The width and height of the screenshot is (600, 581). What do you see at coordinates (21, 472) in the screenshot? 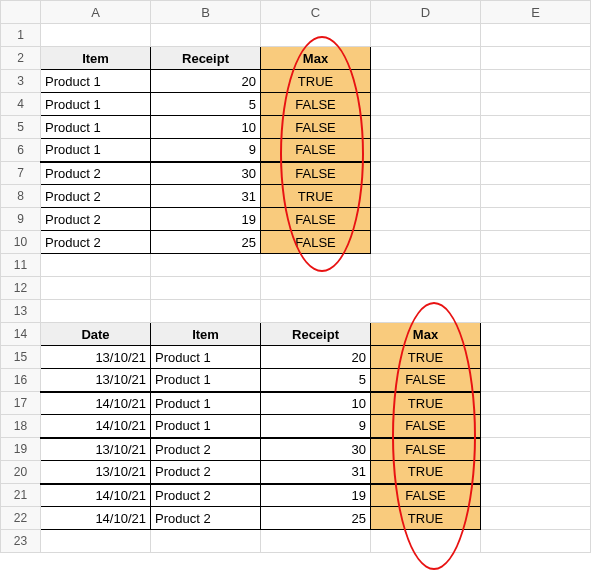
I see `row-header: 20` at bounding box center [21, 472].